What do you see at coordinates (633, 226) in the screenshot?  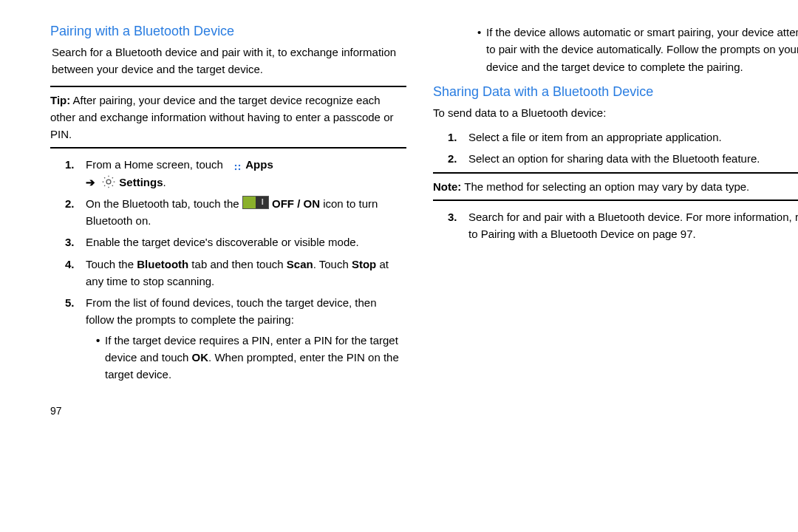 I see `share-step-3: Search for and pair with a Bluetooth dev…` at bounding box center [633, 226].